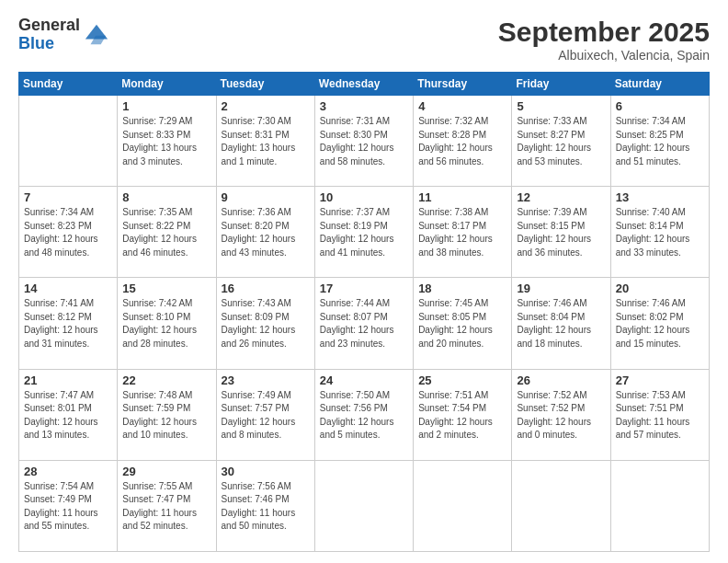 The image size is (728, 563). Describe the element at coordinates (266, 381) in the screenshot. I see `day-number: 23` at that location.